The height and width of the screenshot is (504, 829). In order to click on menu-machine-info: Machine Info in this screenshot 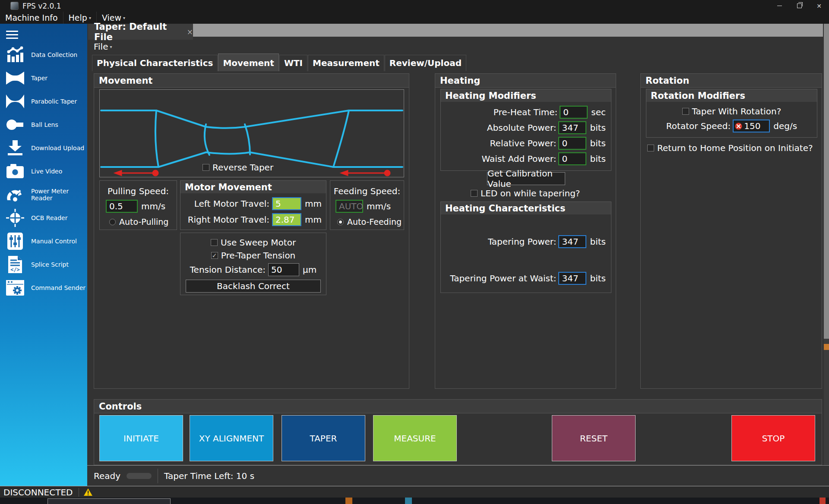, I will do `click(32, 18)`.